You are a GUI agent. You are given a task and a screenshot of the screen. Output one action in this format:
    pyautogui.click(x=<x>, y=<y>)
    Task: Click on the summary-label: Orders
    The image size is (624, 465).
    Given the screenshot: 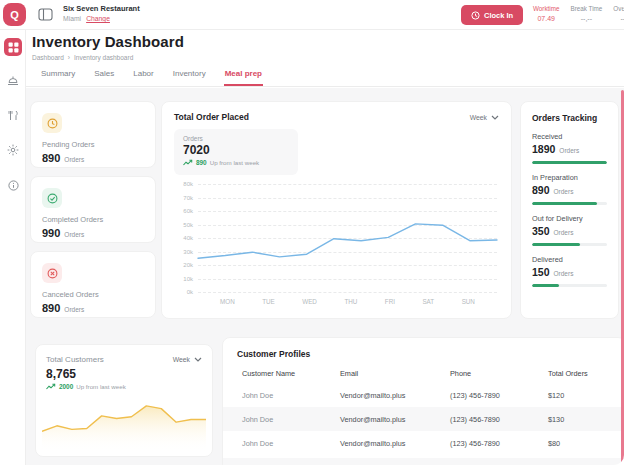 What is the action you would take?
    pyautogui.click(x=236, y=138)
    